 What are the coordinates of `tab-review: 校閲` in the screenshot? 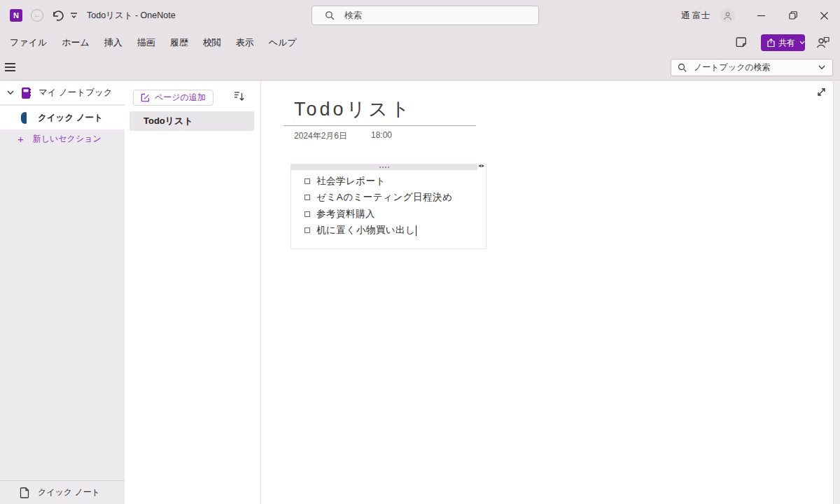 It's located at (212, 43).